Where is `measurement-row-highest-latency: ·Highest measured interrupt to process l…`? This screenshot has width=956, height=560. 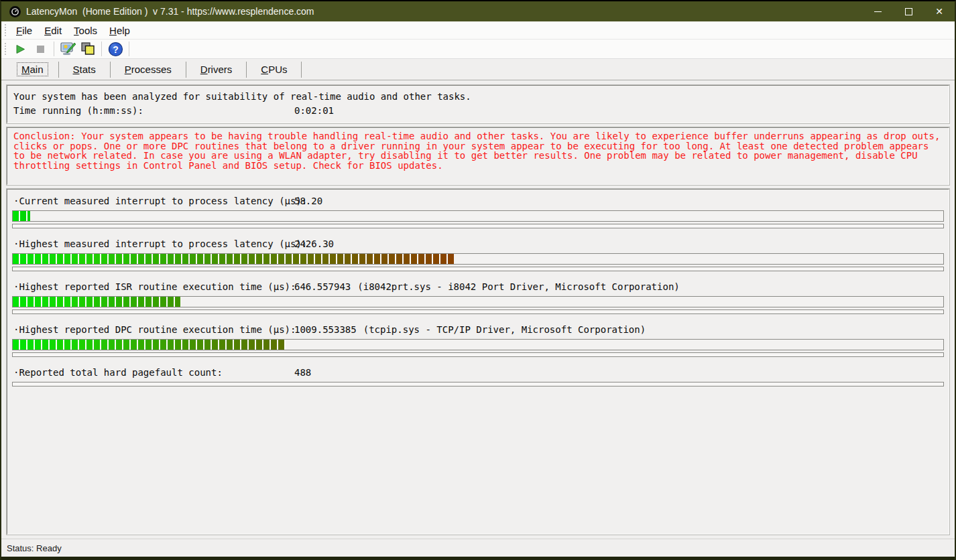 measurement-row-highest-latency: ·Highest measured interrupt to process l… is located at coordinates (478, 255).